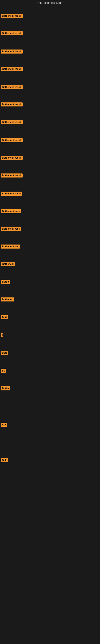  Describe the element at coordinates (11, 194) in the screenshot. I see `bottleneck-row: Bottleneck resul` at that location.